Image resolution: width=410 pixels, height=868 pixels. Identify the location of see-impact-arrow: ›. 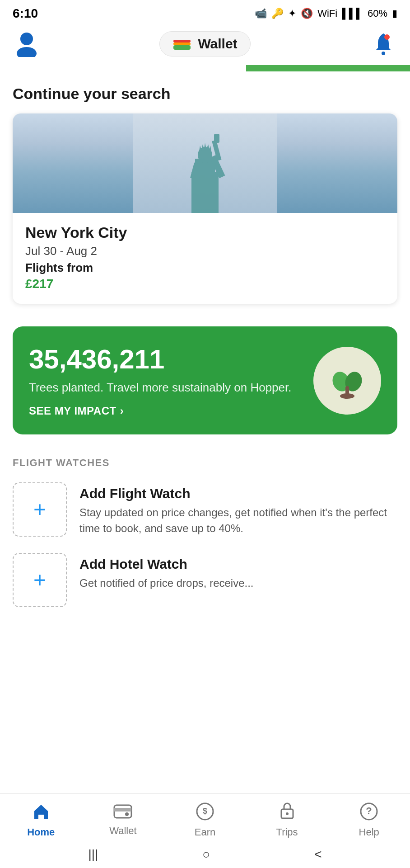
(122, 411).